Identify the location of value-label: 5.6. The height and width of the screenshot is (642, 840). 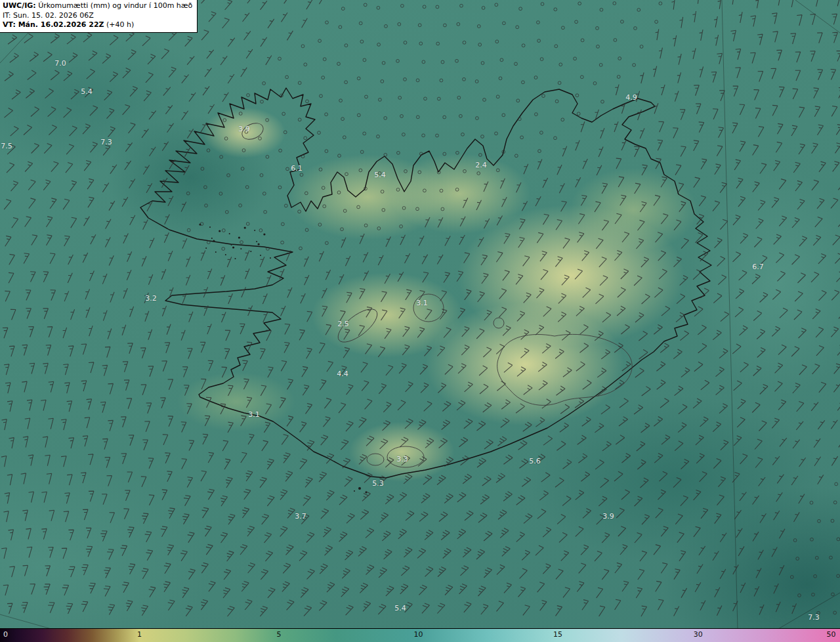
(535, 461).